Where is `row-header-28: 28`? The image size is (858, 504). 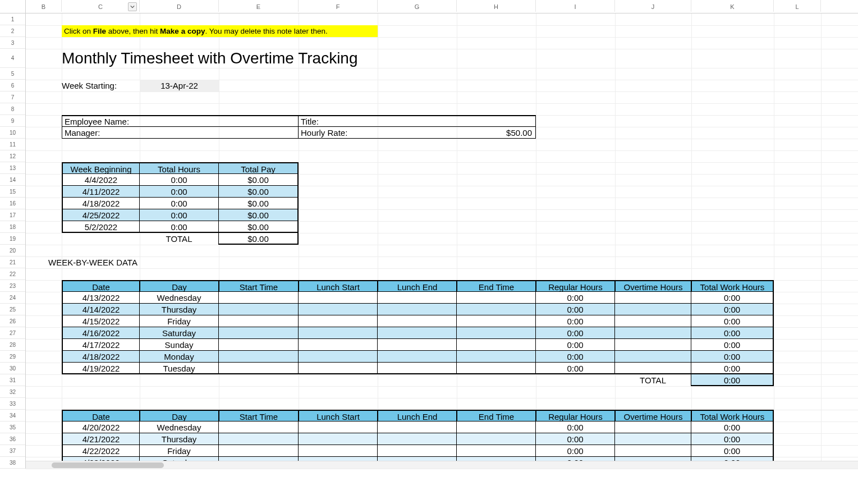
row-header-28: 28 is located at coordinates (12, 345).